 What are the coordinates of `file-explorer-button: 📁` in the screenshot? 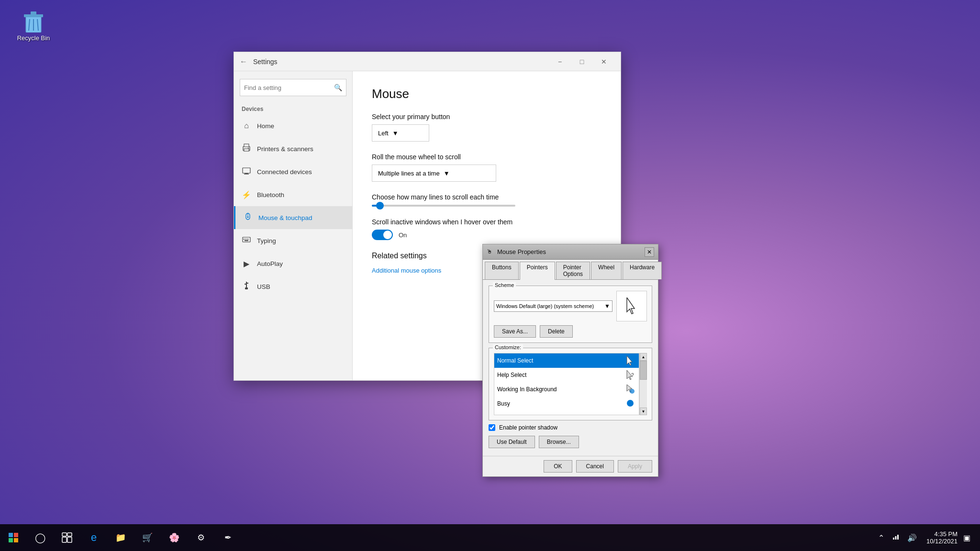 It's located at (121, 538).